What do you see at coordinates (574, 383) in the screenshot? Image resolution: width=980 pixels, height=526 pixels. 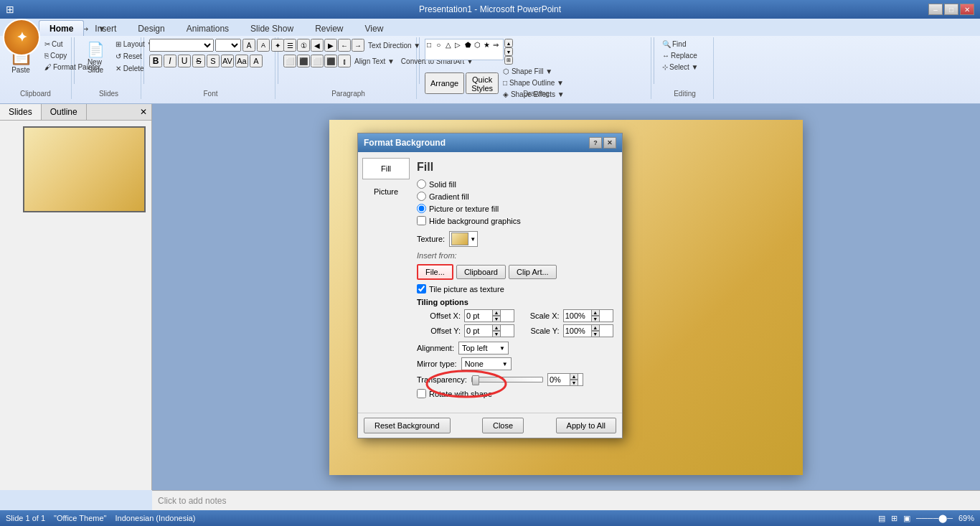 I see `transparency-down-btn: ▼` at bounding box center [574, 383].